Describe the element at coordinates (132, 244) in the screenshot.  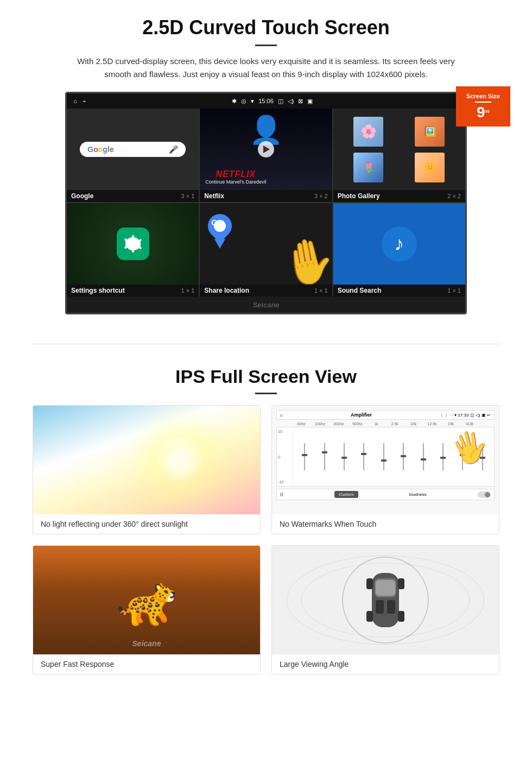
I see `settings-app-preview` at that location.